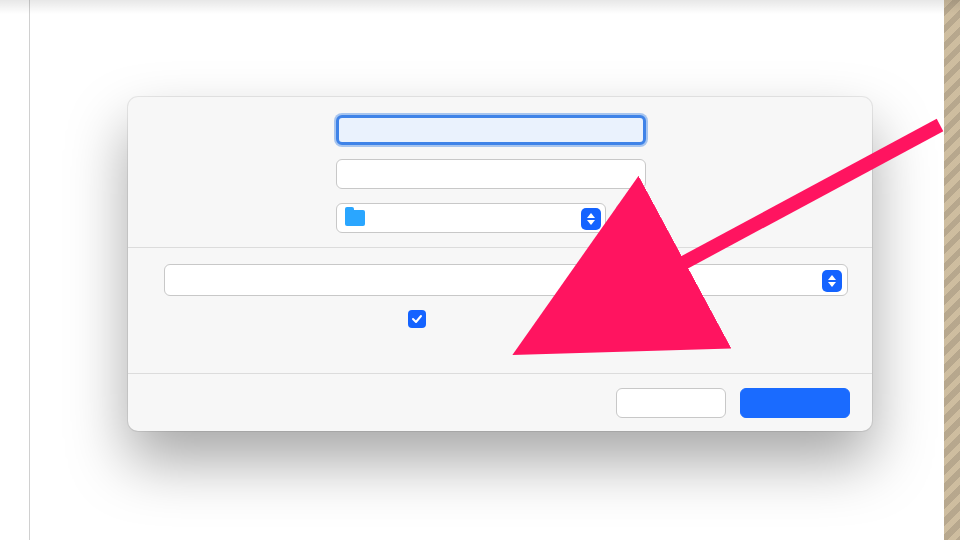 The width and height of the screenshot is (960, 540). Describe the element at coordinates (491, 174) in the screenshot. I see `tags-input` at that location.